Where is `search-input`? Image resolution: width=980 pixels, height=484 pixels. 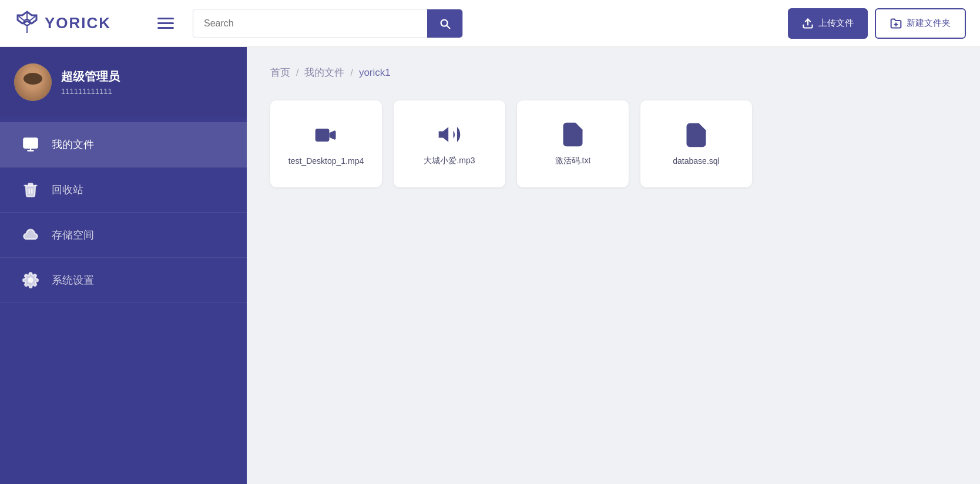
search-input is located at coordinates (310, 23).